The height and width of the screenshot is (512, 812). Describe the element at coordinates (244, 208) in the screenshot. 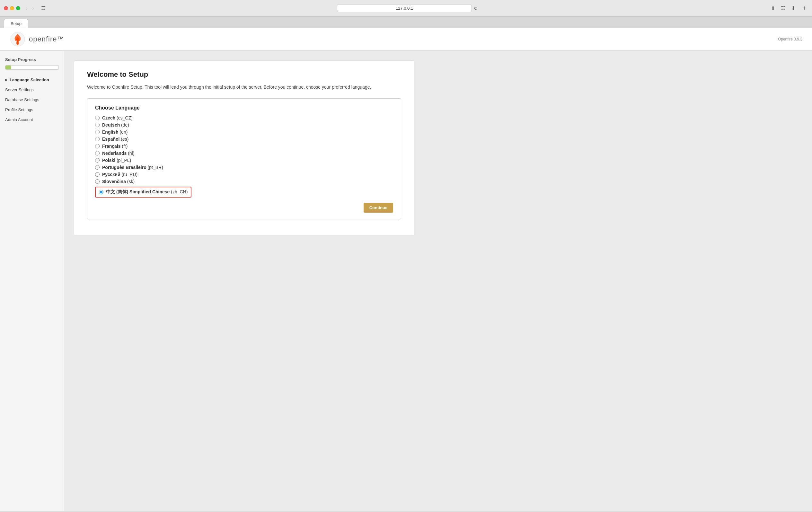

I see `continue-btn-container: Continue` at that location.